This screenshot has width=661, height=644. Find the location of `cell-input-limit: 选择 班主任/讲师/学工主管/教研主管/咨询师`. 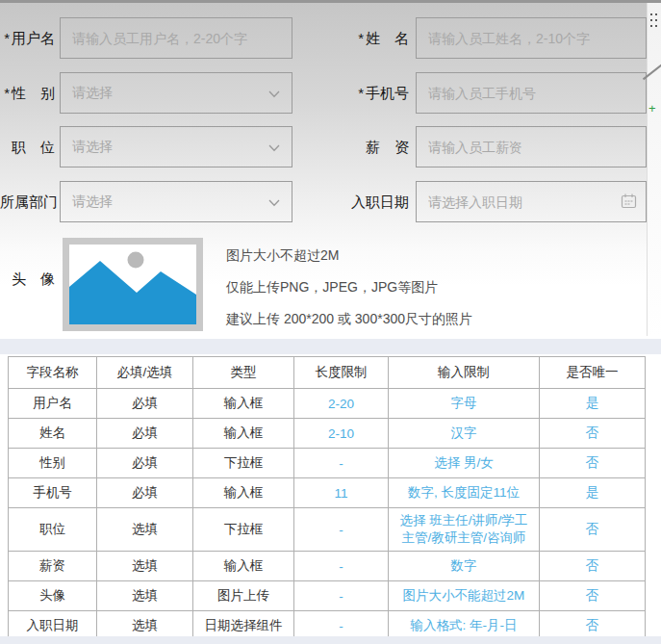

cell-input-limit: 选择 班主任/讲师/学工主管/教研主管/咨询师 is located at coordinates (464, 529).